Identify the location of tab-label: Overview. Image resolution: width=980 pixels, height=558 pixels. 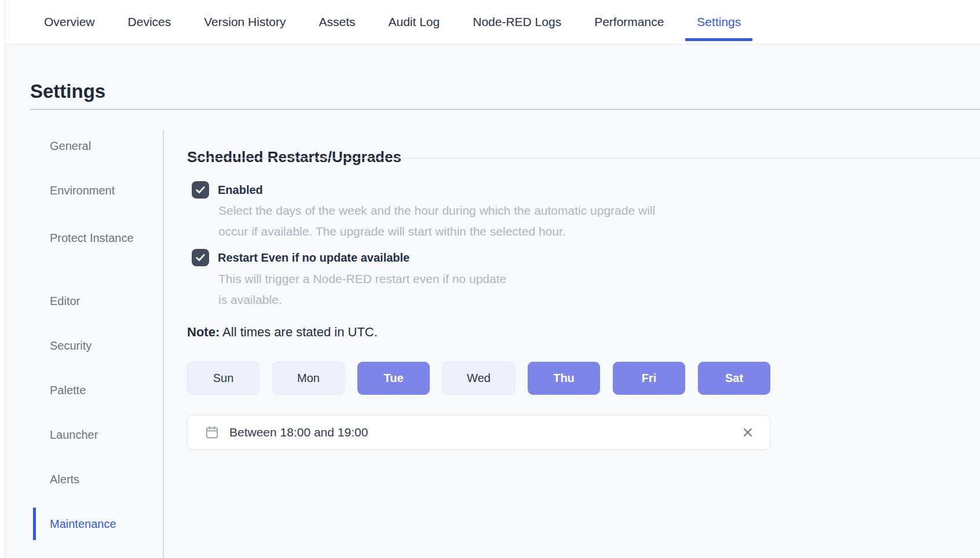
(70, 22).